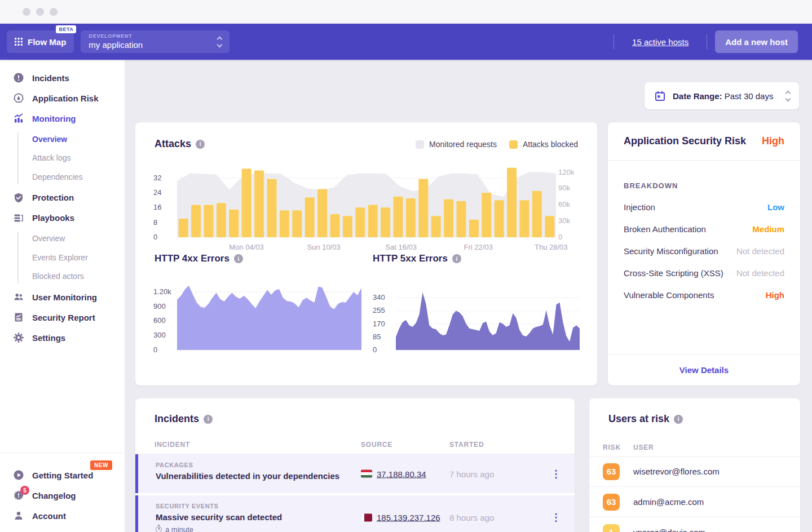  What do you see at coordinates (63, 296) in the screenshot?
I see `sidebar: Incidents Application Risk Monitoring Ov…` at bounding box center [63, 296].